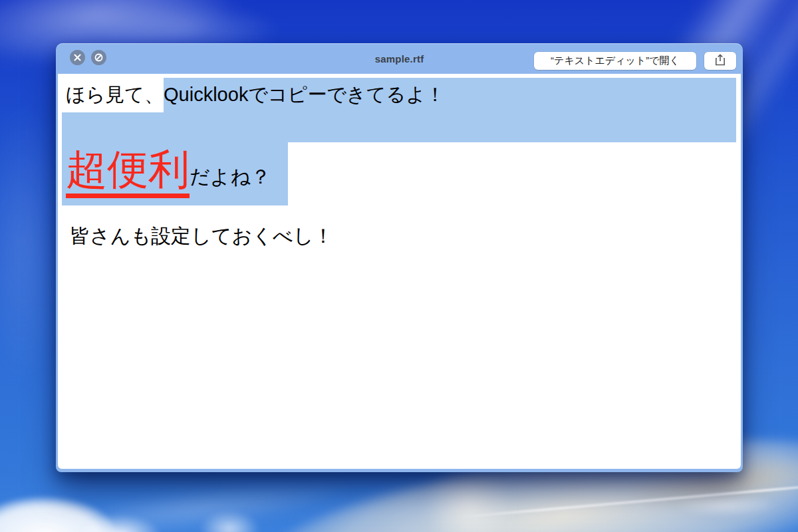  What do you see at coordinates (230, 177) in the screenshot?
I see `paragraph-2-rest: だよね？` at bounding box center [230, 177].